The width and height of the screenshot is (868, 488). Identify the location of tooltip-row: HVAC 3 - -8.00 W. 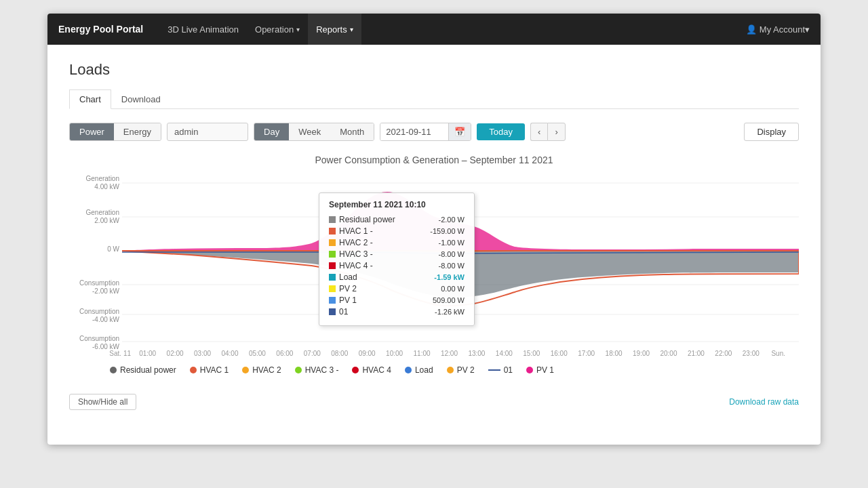
(397, 254).